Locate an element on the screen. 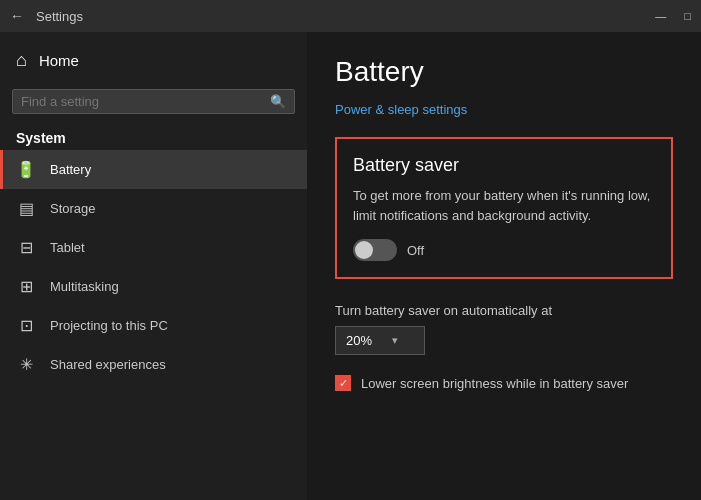  multitasking-icon: ⊞ is located at coordinates (26, 286).